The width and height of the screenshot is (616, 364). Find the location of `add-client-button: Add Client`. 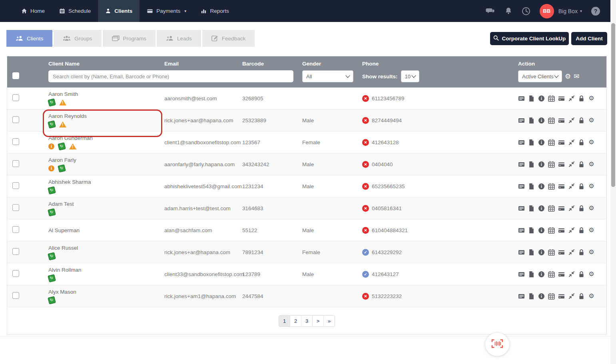

add-client-button: Add Client is located at coordinates (589, 38).